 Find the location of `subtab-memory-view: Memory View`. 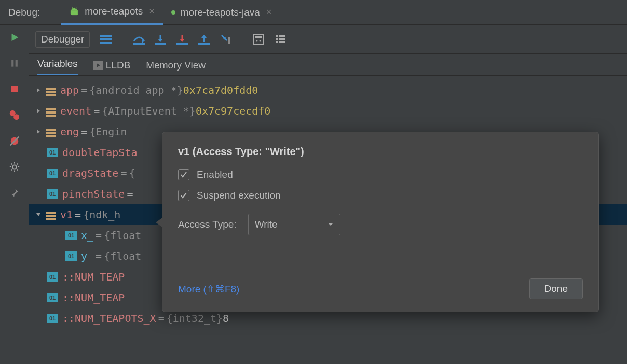

subtab-memory-view: Memory View is located at coordinates (175, 67).